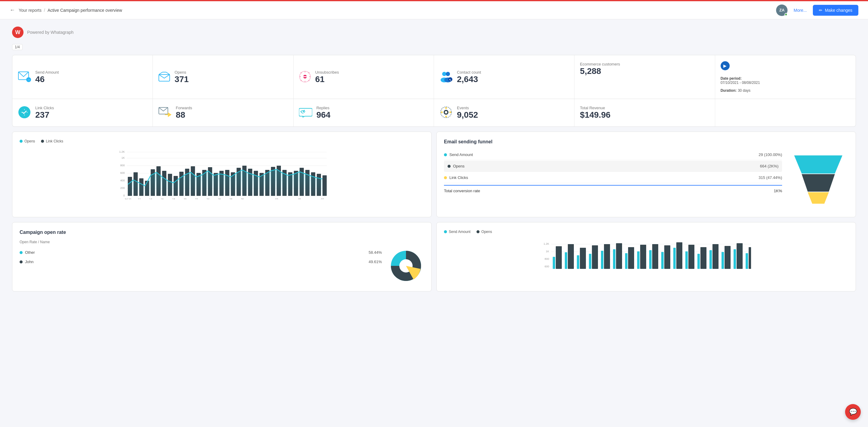  What do you see at coordinates (547, 266) in the screenshot?
I see `svg-text: 600` at bounding box center [547, 266].